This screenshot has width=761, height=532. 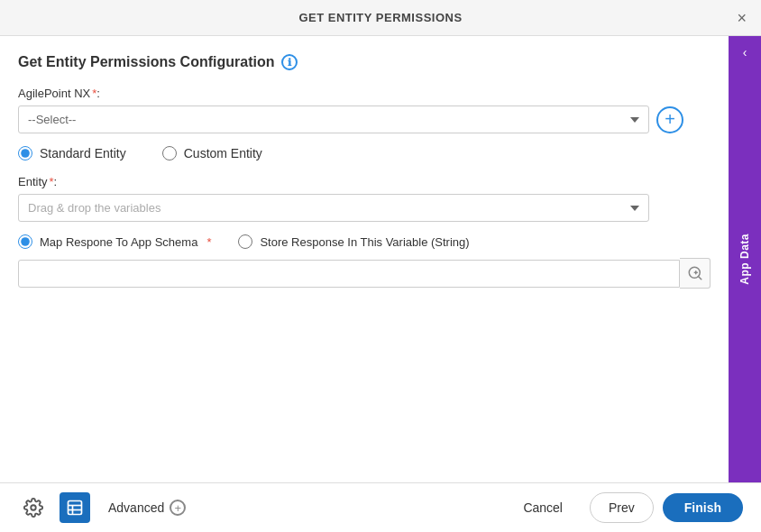 What do you see at coordinates (334, 207) in the screenshot?
I see `entity-select: Drag & drop the variables` at bounding box center [334, 207].